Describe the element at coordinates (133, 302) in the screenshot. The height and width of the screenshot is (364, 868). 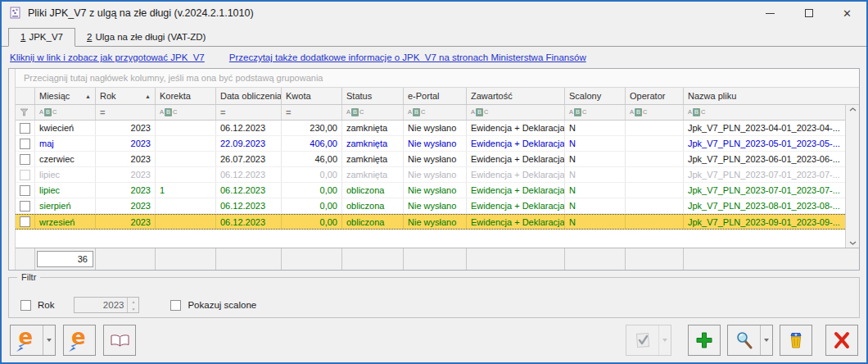
I see `spinner-up-icon: ▲` at that location.